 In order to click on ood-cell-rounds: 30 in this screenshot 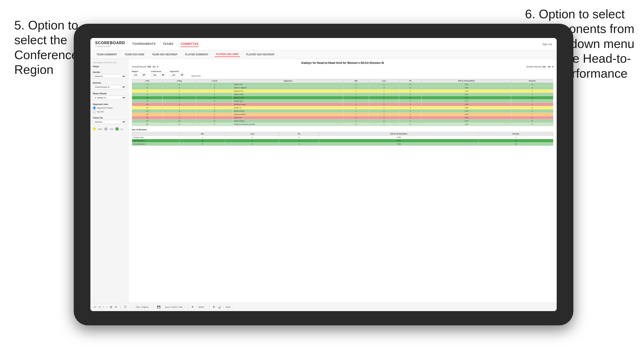, I will do `click(516, 141)`.